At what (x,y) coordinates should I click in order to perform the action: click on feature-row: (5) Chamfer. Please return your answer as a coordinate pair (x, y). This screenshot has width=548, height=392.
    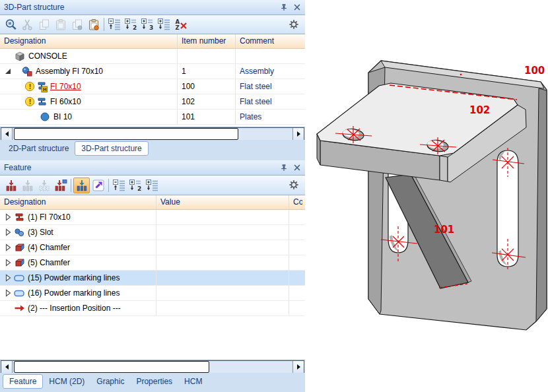
    Looking at the image, I should click on (153, 263).